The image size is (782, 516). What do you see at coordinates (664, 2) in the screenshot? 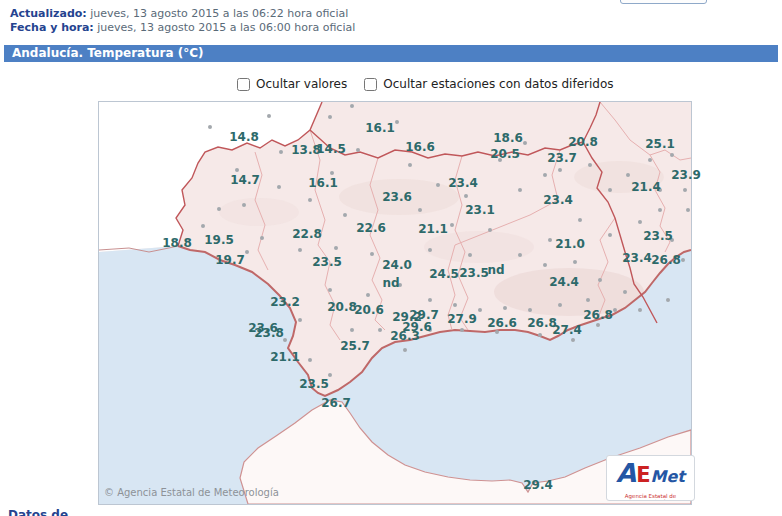
I see `truncated-dropdown` at bounding box center [664, 2].